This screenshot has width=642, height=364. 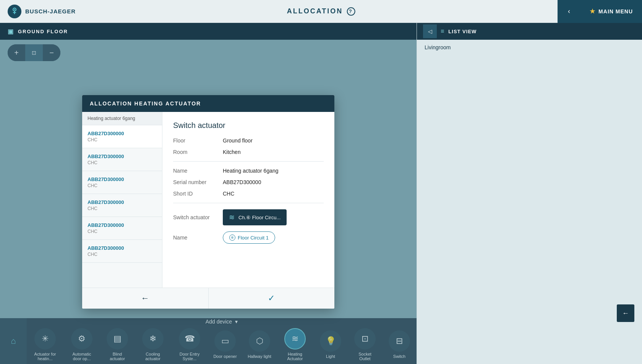 What do you see at coordinates (229, 194) in the screenshot?
I see `shortid-value: CHC` at bounding box center [229, 194].